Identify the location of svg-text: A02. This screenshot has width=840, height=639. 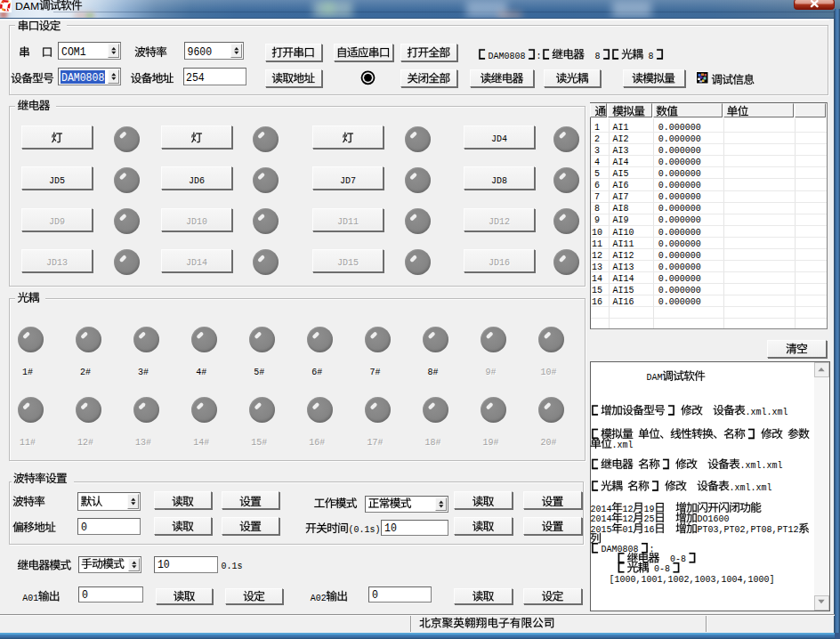
(319, 598).